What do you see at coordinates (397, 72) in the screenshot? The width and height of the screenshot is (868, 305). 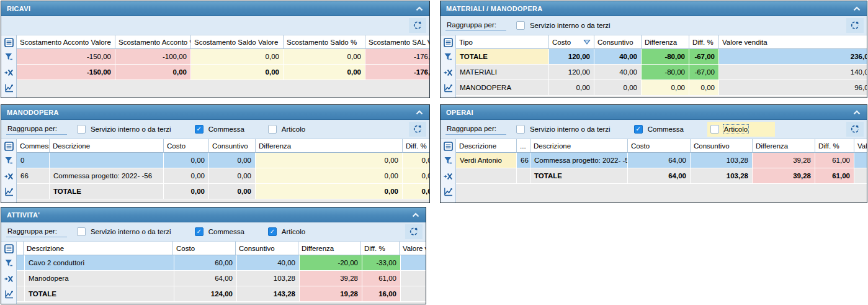 I see `grid-cell: -176,00` at bounding box center [397, 72].